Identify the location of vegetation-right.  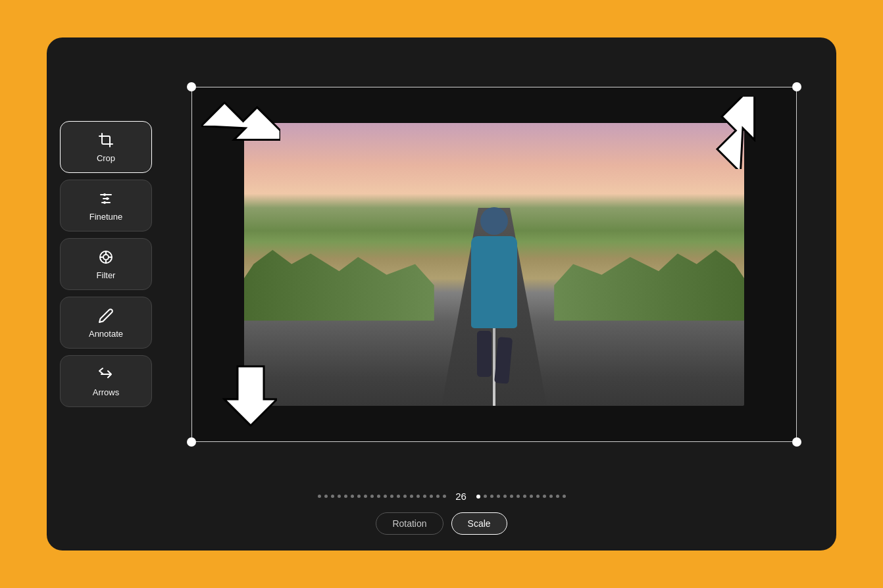
(649, 285).